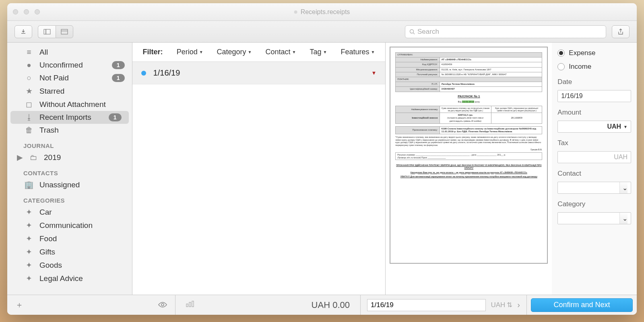  I want to click on stack-icon: ≡, so click(29, 52).